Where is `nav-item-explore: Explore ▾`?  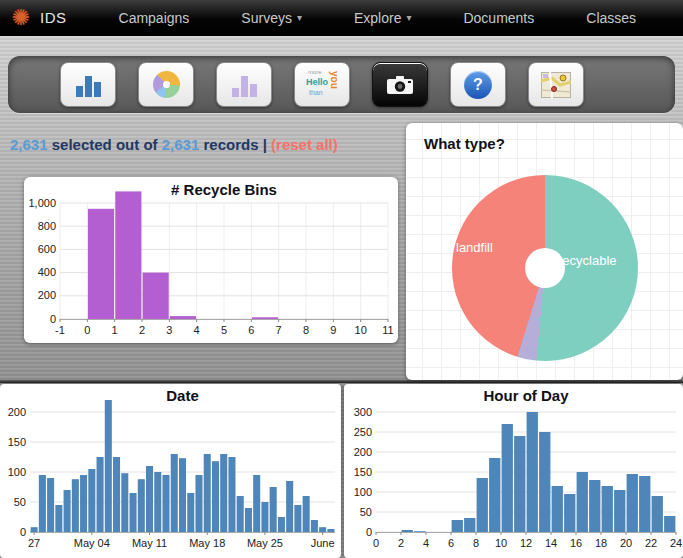 nav-item-explore: Explore ▾ is located at coordinates (383, 18).